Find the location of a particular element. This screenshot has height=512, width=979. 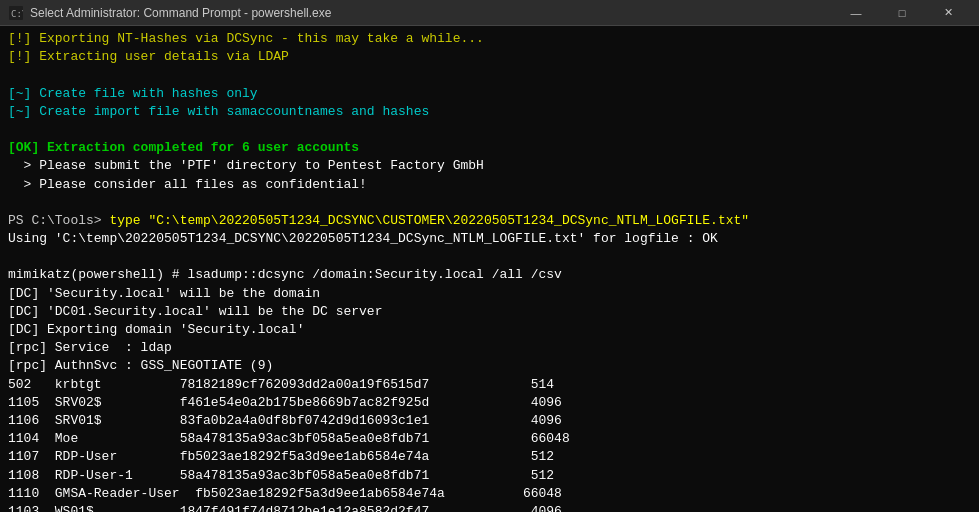

line-8: > Please submit the 'PTF' directory to P… is located at coordinates (490, 166).